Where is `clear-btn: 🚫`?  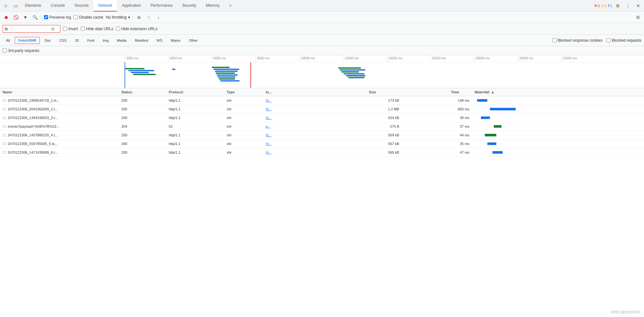 clear-btn: 🚫 is located at coordinates (16, 17).